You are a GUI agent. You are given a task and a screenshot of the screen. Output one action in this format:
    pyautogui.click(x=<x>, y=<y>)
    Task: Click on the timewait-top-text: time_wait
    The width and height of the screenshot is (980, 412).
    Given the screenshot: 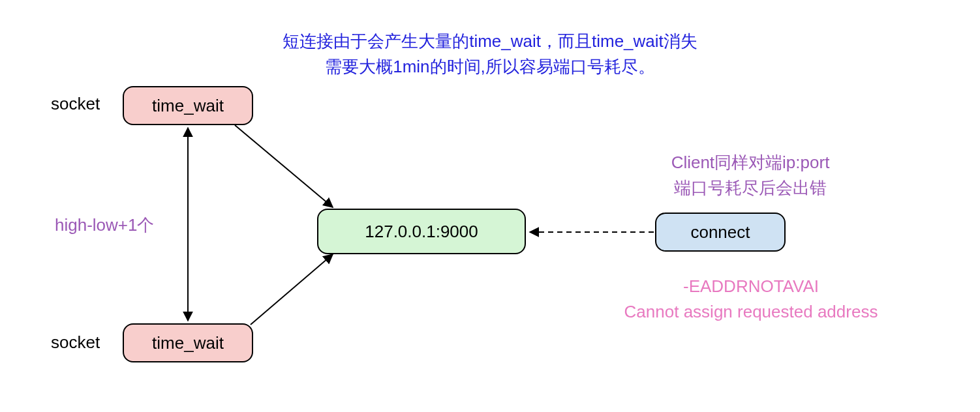 What is the action you would take?
    pyautogui.click(x=188, y=106)
    